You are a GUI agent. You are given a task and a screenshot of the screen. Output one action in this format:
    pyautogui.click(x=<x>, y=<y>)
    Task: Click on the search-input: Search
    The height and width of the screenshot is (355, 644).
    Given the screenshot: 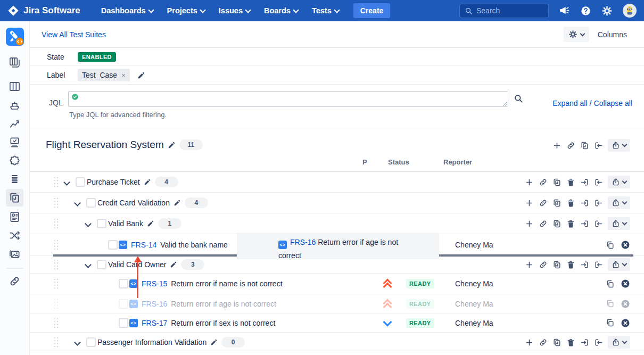 What is the action you would take?
    pyautogui.click(x=504, y=11)
    